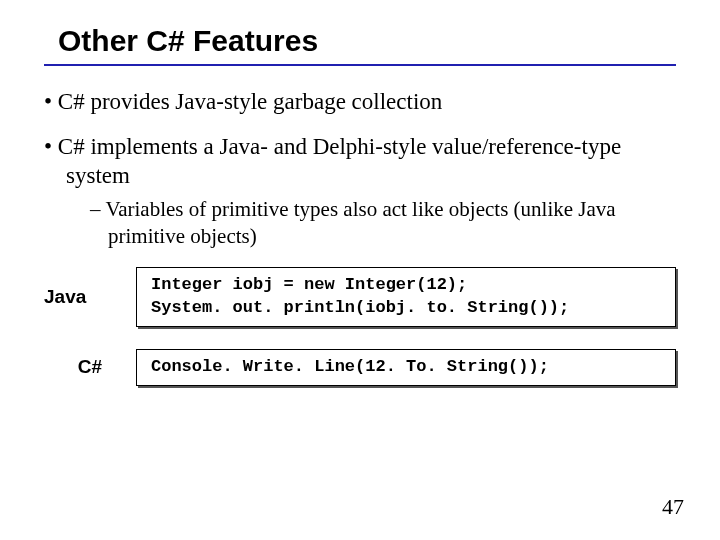 The image size is (720, 540). I want to click on bullet-item: C# provides Java-style garbage collectio…, so click(360, 102).